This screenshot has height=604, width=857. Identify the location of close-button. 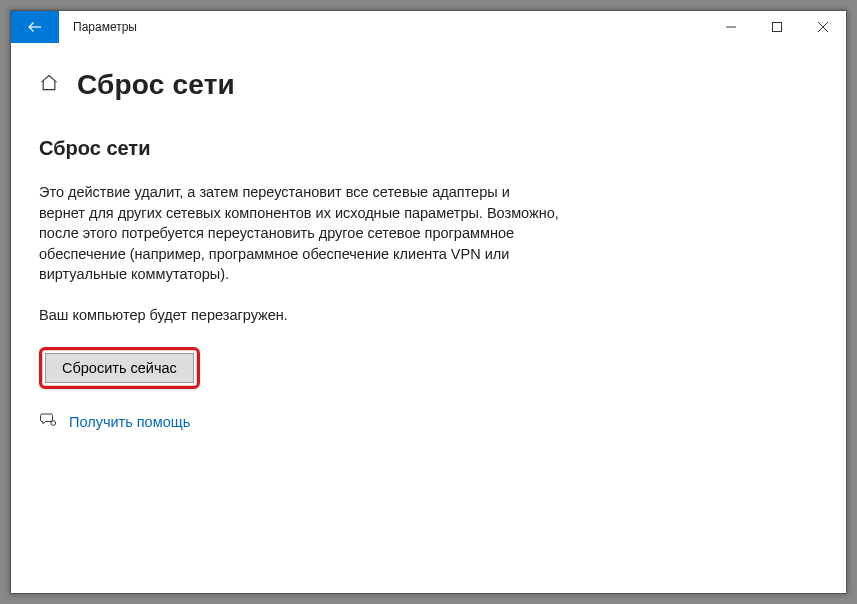
(823, 27).